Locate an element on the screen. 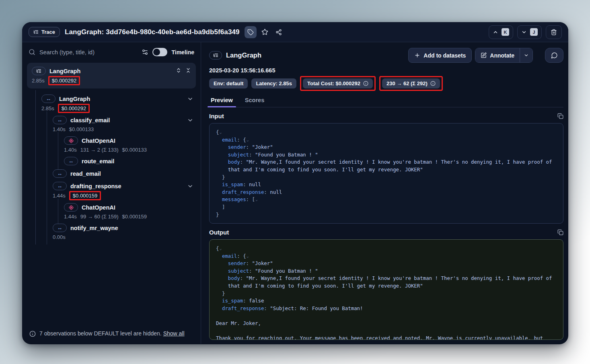 Image resolution: width=590 pixels, height=364 pixels. metadata-badge: Env: default is located at coordinates (228, 84).